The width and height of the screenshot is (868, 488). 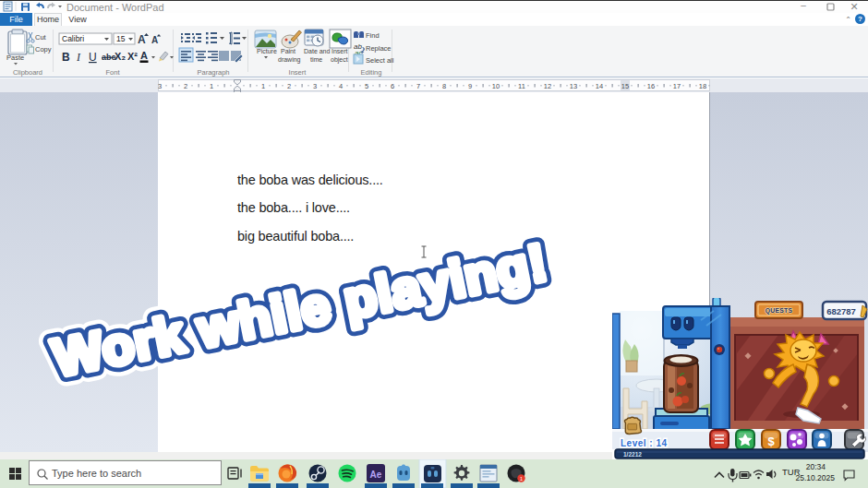 I want to click on svg-text: Date and, so click(x=318, y=52).